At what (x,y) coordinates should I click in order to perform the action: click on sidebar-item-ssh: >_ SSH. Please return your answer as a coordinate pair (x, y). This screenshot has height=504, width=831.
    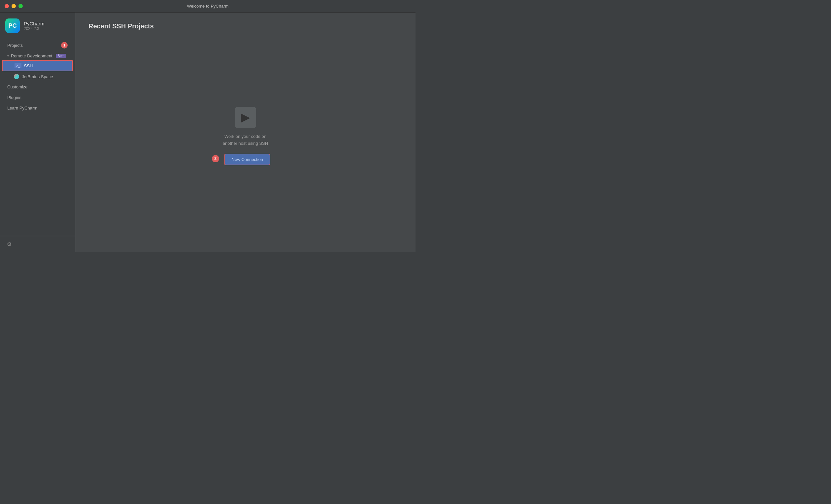
    Looking at the image, I should click on (37, 65).